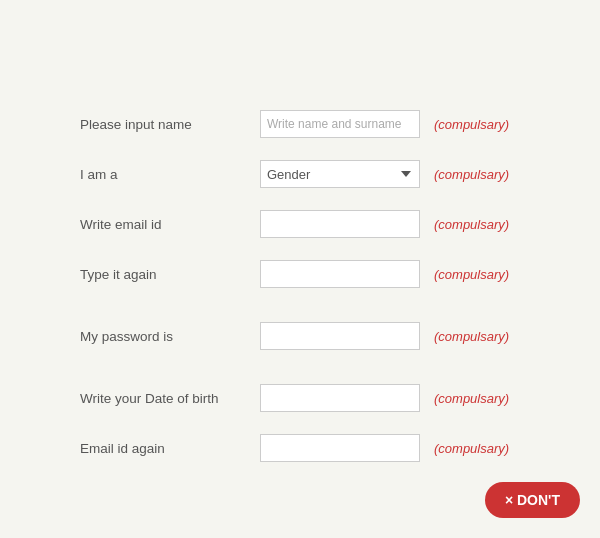 The image size is (600, 538). What do you see at coordinates (340, 274) in the screenshot?
I see `email-confirm-input` at bounding box center [340, 274].